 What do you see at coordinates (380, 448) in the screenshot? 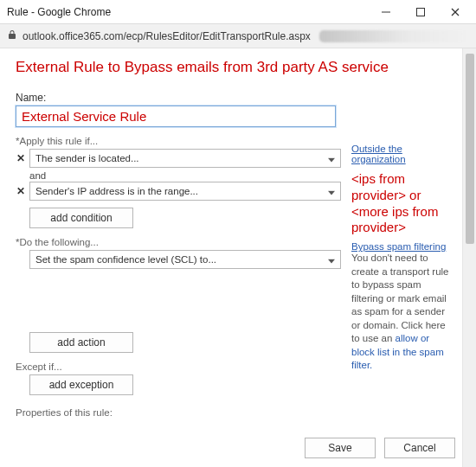
I see `dialog-footer: Save Cancel` at bounding box center [380, 448].